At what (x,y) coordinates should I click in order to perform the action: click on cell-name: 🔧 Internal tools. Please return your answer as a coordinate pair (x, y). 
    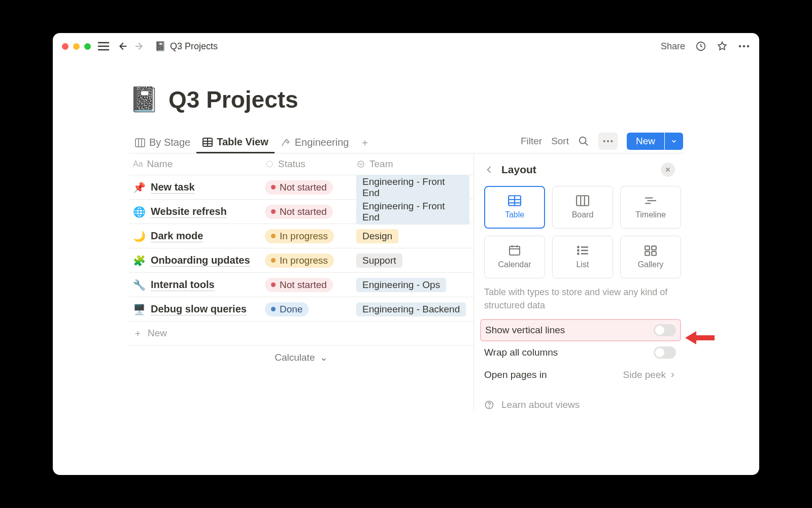
    Looking at the image, I should click on (195, 285).